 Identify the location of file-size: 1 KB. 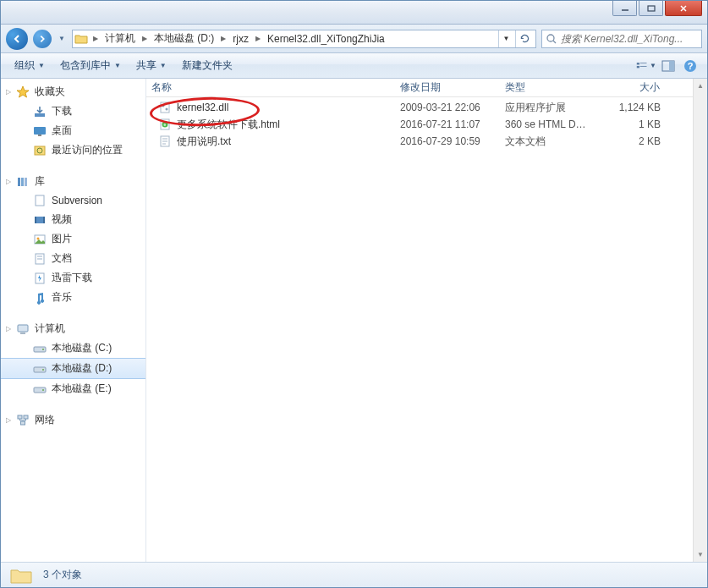
(630, 124).